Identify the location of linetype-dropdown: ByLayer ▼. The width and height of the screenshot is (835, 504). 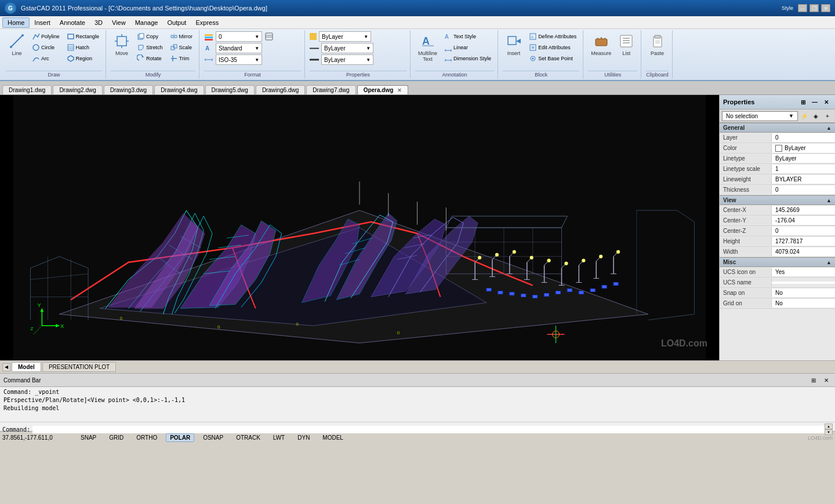
(347, 48).